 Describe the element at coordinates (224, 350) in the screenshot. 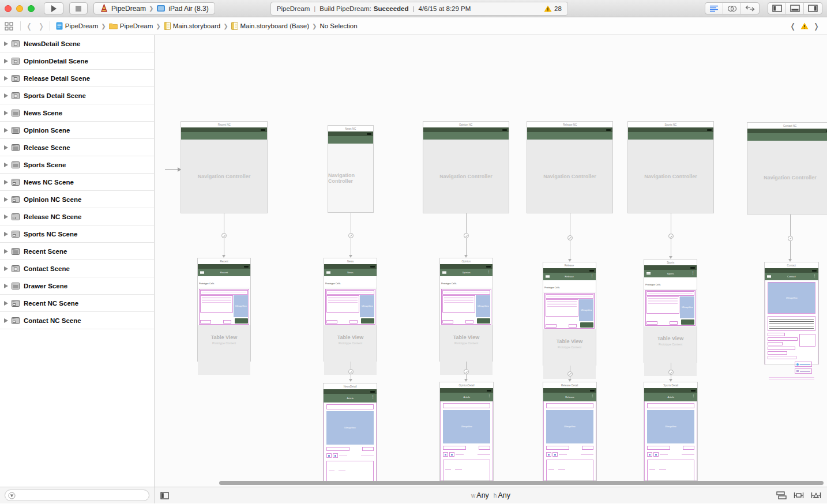

I see `table-view-area: Table View Prototype Content` at that location.